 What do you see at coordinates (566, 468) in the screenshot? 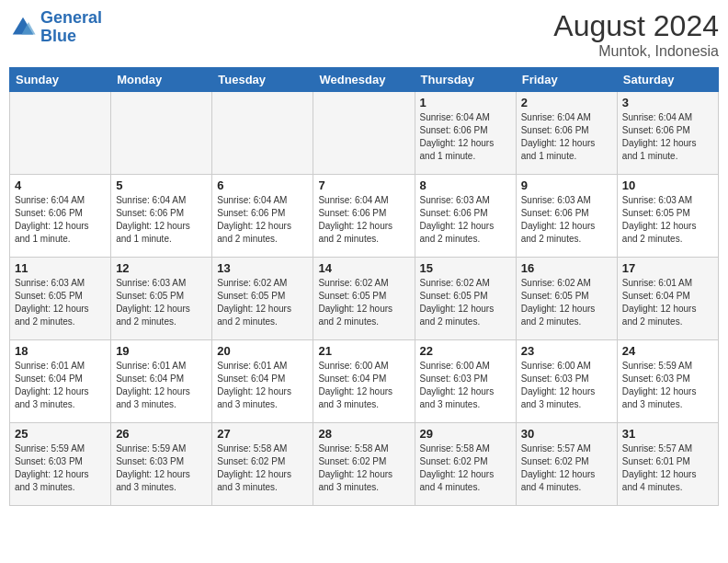
I see `day-info: Sunrise: 5:57 AM Sunset: 6:02 PM Dayligh…` at bounding box center [566, 468].